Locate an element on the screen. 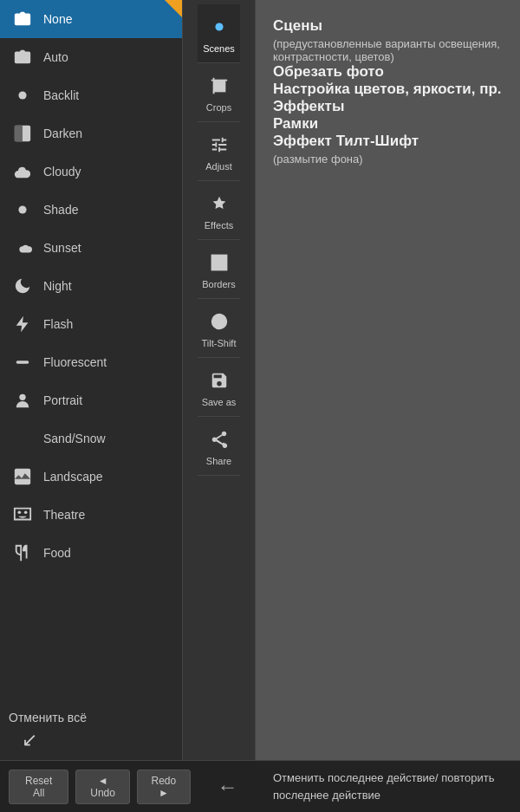 This screenshot has height=812, width=520. toolbar-item-borders: Borders is located at coordinates (219, 270).